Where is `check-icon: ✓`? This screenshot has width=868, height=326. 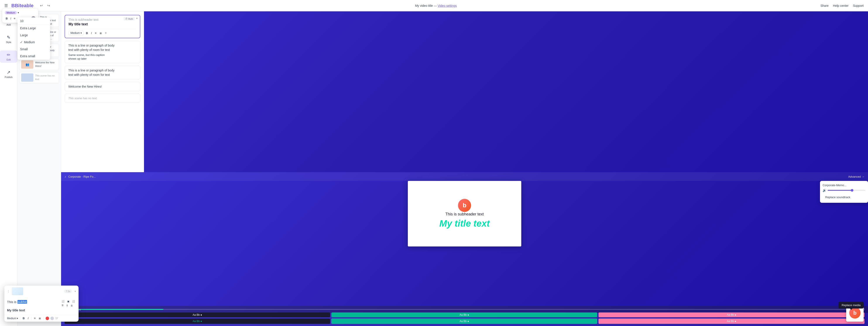 check-icon: ✓ is located at coordinates (22, 42).